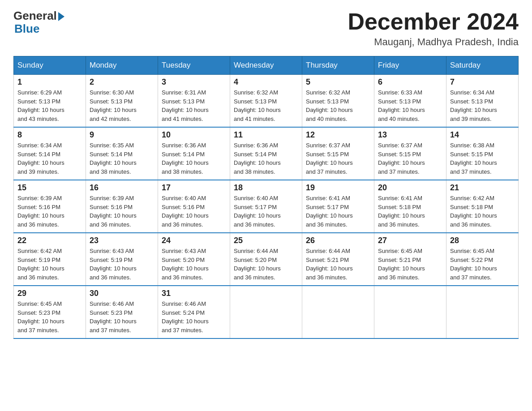 This screenshot has width=532, height=411. I want to click on weekday-header-sunday: Sunday, so click(50, 65).